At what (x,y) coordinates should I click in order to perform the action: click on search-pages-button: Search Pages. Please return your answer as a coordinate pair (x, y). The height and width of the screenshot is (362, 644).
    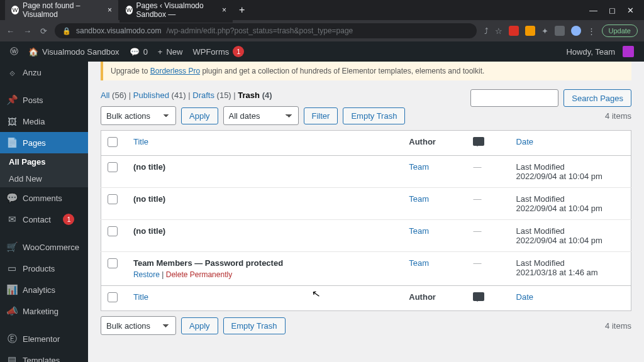
    Looking at the image, I should click on (597, 98).